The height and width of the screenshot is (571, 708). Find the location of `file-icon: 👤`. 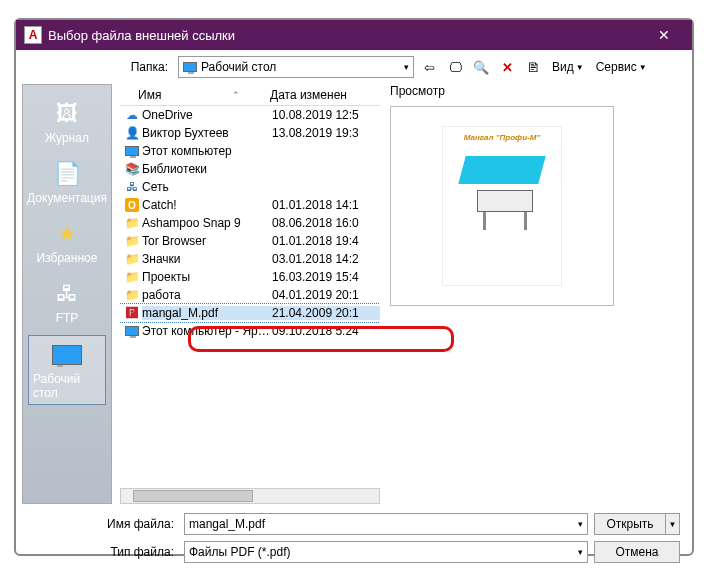

file-icon: 👤 is located at coordinates (132, 133).